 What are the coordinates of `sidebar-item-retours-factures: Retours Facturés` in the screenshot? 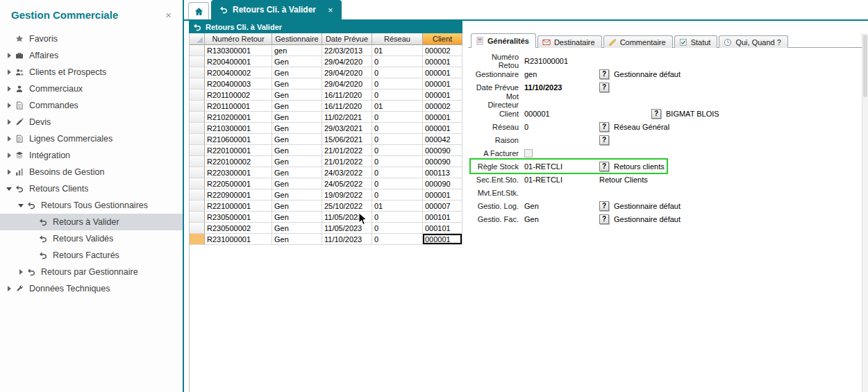 It's located at (92, 255).